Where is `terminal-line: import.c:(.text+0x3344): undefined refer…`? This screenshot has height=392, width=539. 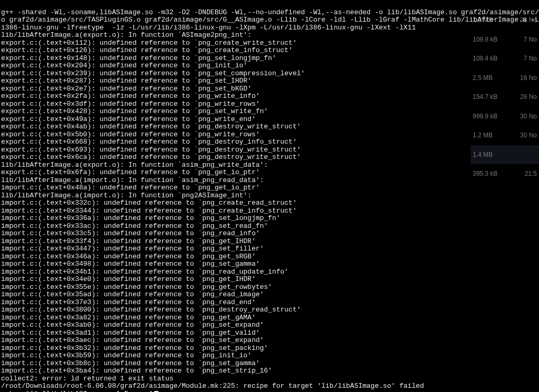
terminal-line: import.c:(.text+0x3344): undefined refer… is located at coordinates (270, 212).